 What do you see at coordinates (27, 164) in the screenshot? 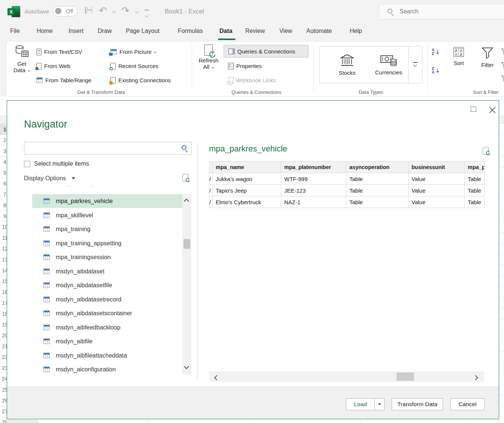
I see `select-multiple-checkbox` at bounding box center [27, 164].